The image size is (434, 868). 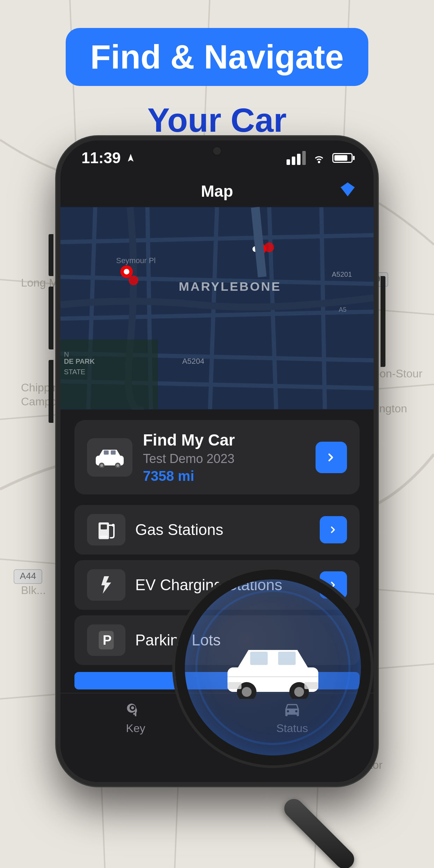 What do you see at coordinates (101, 158) in the screenshot?
I see `status-time: 11:39` at bounding box center [101, 158].